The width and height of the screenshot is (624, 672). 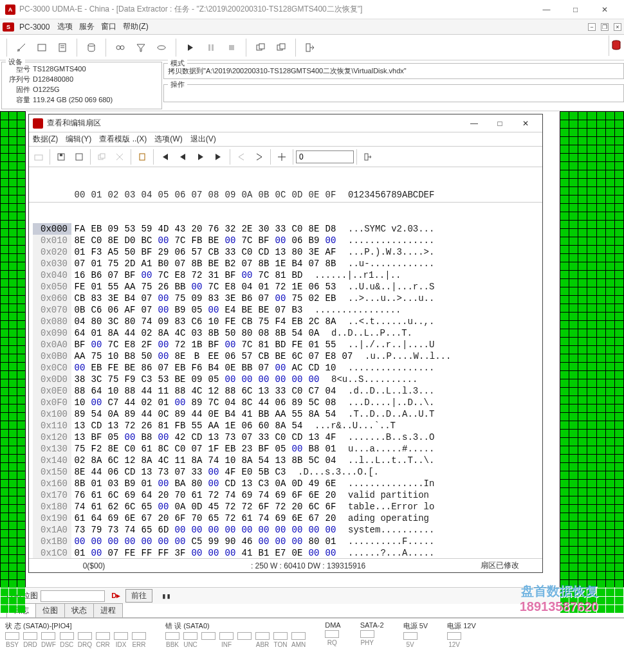 I want to click on hex-row: 0x17076616C696420706172746974696F6E20val…, so click(x=286, y=495).